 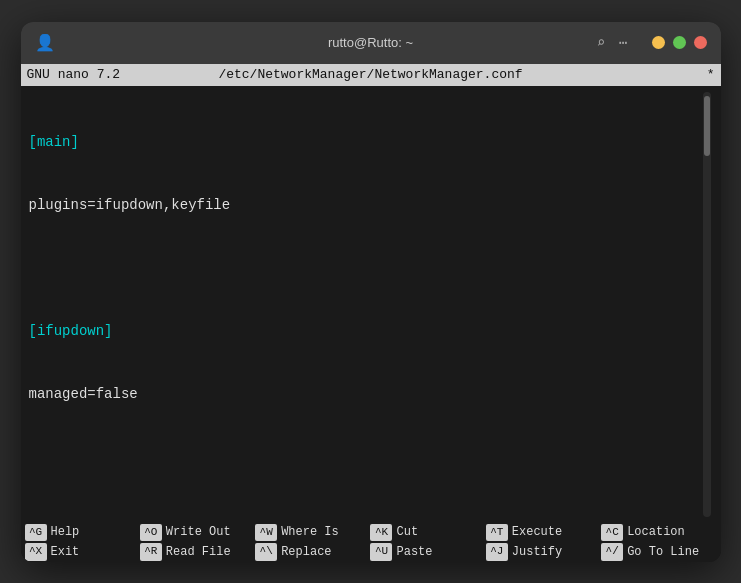 What do you see at coordinates (370, 42) in the screenshot?
I see `window-title: rutto@Rutto: ~` at bounding box center [370, 42].